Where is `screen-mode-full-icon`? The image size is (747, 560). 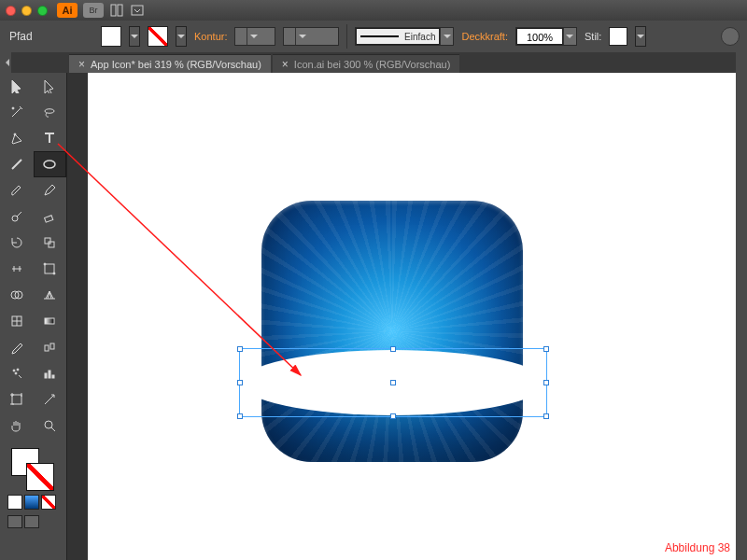 screen-mode-full-icon is located at coordinates (32, 522).